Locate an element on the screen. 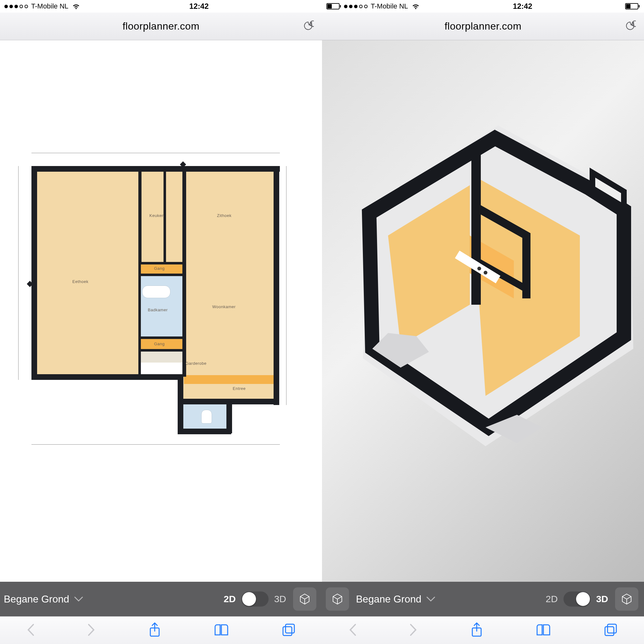  battery-icon-right is located at coordinates (632, 6).